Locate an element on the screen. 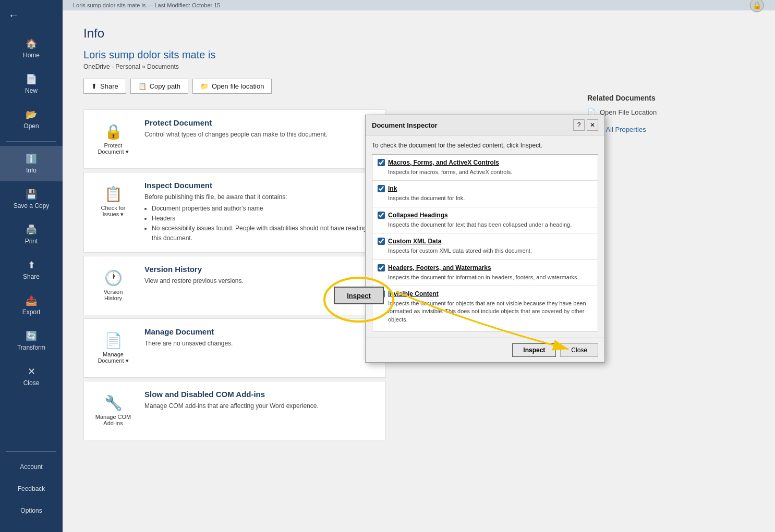 The width and height of the screenshot is (775, 532). dialog-item-headers-header: Headers, Footers, and Watermarks is located at coordinates (485, 268).